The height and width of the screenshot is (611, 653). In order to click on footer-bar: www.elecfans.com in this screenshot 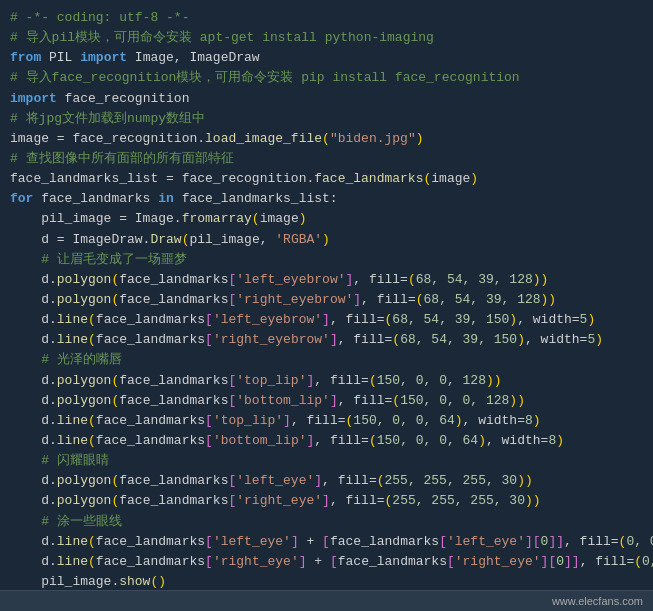, I will do `click(326, 600)`.